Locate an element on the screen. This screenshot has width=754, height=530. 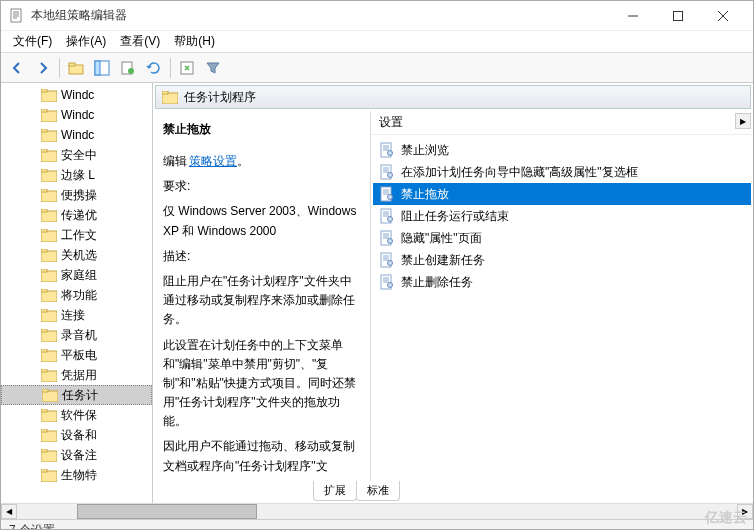
app-icon is located at coordinates (17, 16).